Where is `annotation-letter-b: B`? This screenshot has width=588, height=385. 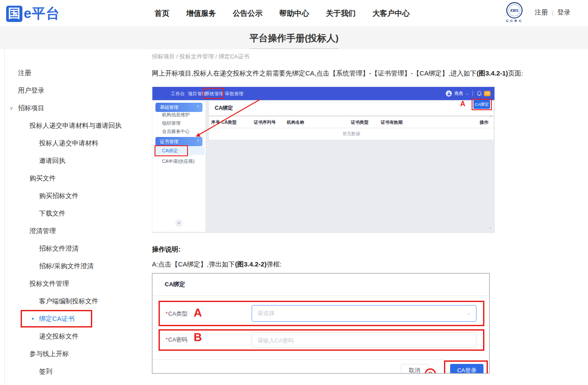
annotation-letter-b: B is located at coordinates (198, 337).